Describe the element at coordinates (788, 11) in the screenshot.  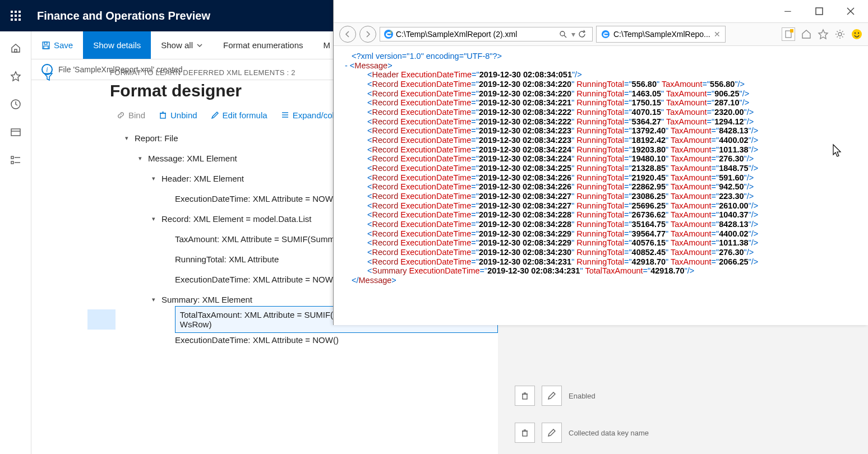
I see `minimize-button: ─` at that location.